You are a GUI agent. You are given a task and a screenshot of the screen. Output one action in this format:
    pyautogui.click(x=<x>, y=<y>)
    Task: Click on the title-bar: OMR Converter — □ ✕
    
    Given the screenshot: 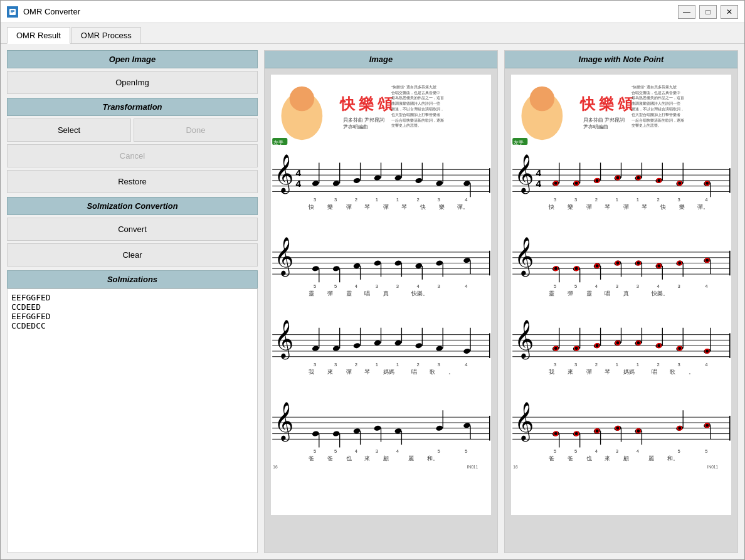 What is the action you would take?
    pyautogui.click(x=372, y=12)
    